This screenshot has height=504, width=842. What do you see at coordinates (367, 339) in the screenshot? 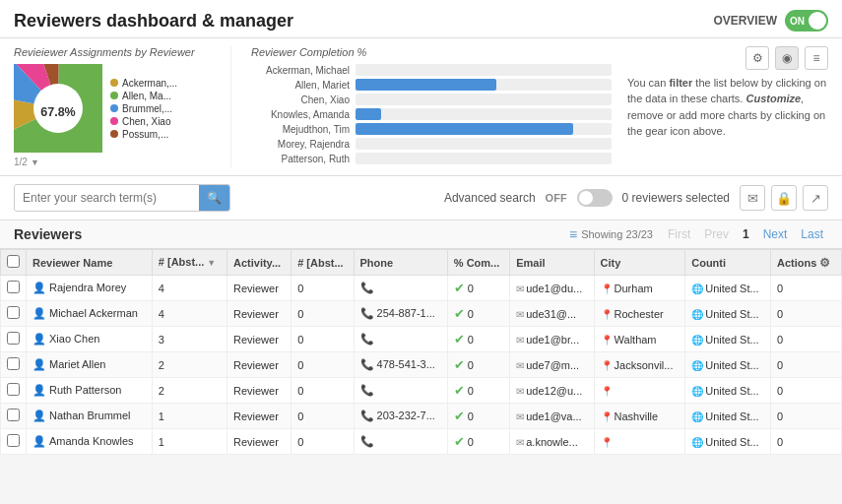
I see `phone-icon-2: 📞` at bounding box center [367, 339].